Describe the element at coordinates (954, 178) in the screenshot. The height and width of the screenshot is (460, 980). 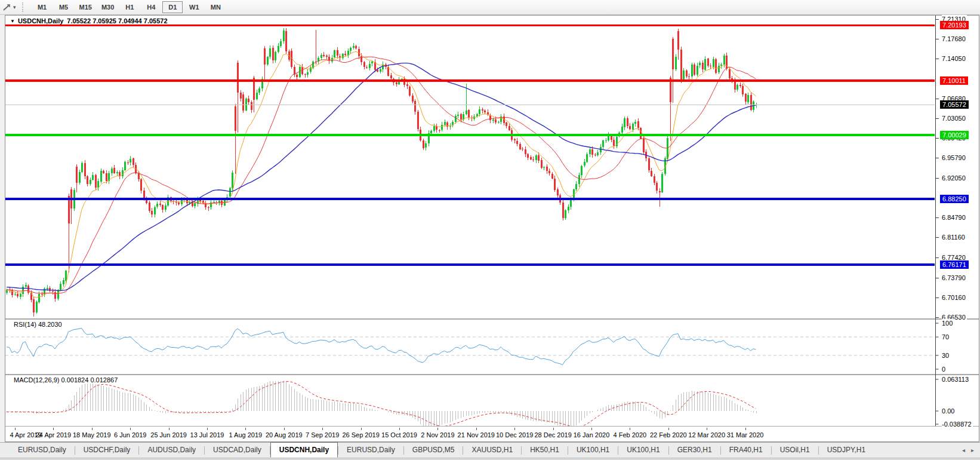
I see `price-tick-label: 6.92050` at that location.